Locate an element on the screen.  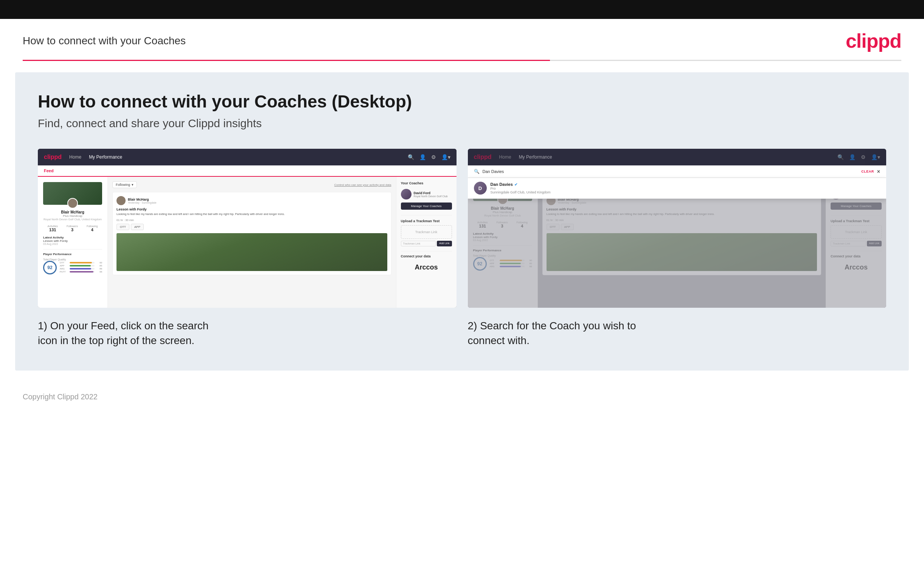
user-handicap: Plus Handicap is located at coordinates (73, 216).